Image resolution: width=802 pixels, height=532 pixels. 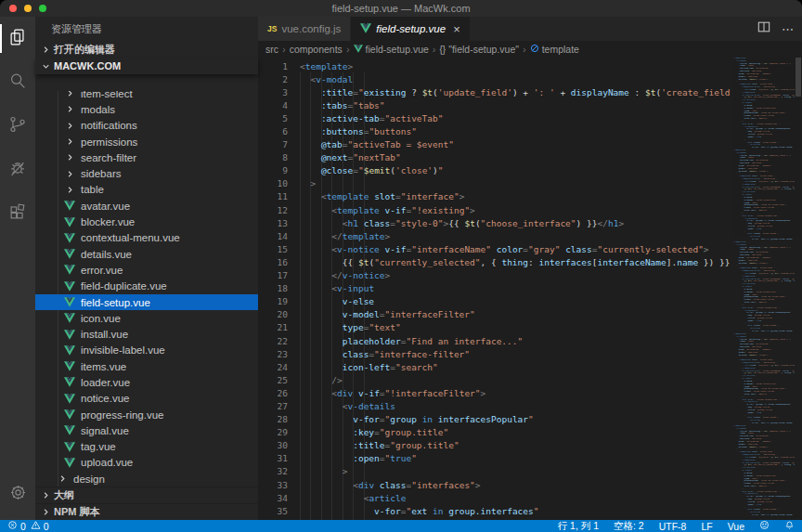 I want to click on code-line-9: 9 @close="$emit('close')", so click(x=496, y=171).